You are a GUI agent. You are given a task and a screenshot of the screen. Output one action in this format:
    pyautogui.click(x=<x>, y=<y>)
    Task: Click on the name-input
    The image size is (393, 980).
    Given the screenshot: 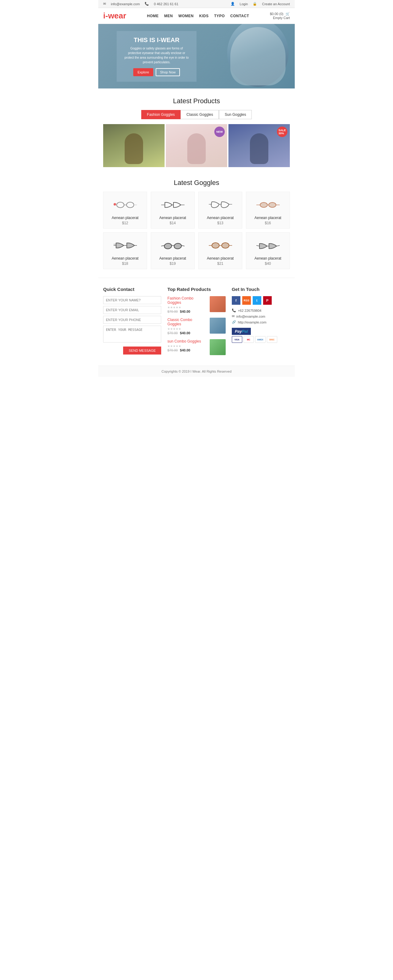 What is the action you would take?
    pyautogui.click(x=132, y=300)
    